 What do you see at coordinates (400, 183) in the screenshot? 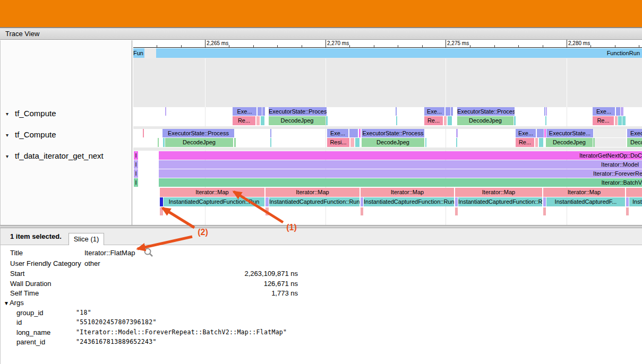
I see `trace-slice: Iterator::BatchV` at bounding box center [400, 183].